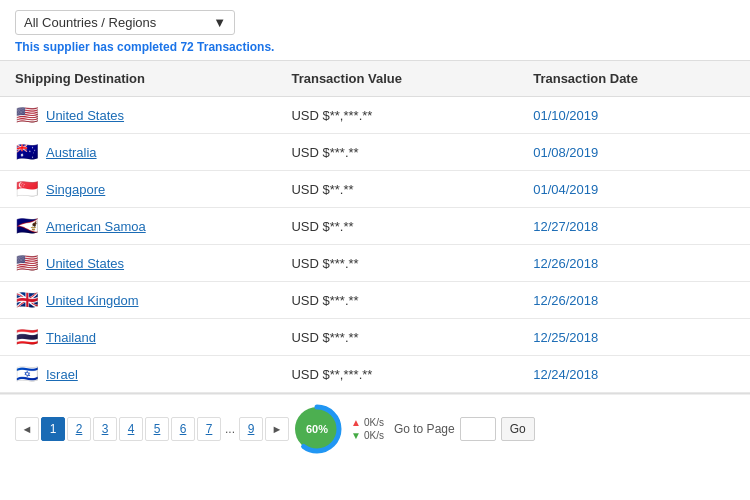  Describe the element at coordinates (131, 429) in the screenshot. I see `pagination-page-4: 4` at that location.